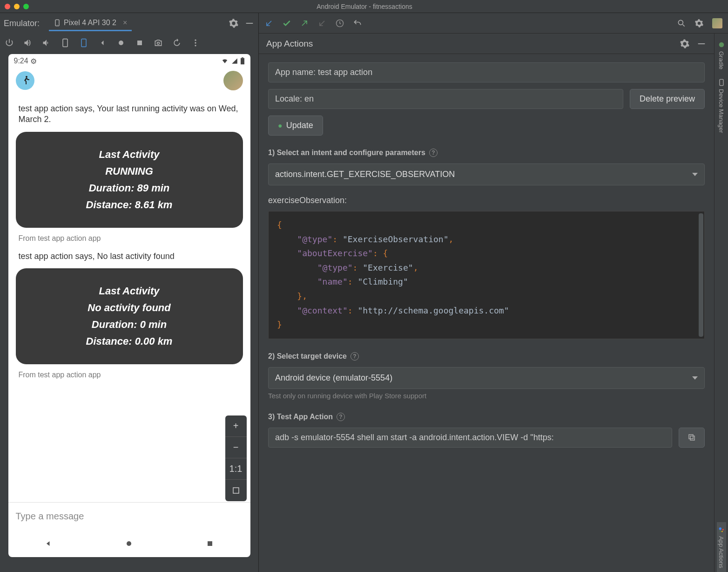 This screenshot has width=728, height=572. Describe the element at coordinates (446, 99) in the screenshot. I see `locale-input: Locale: en` at that location.